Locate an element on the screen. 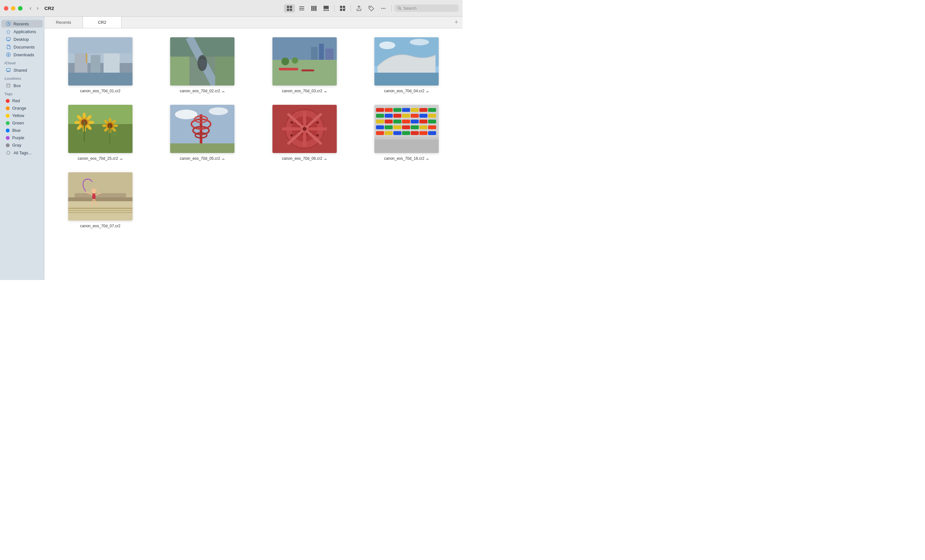 Image resolution: width=925 pixels, height=560 pixels. fullscreen-button is located at coordinates (20, 8).